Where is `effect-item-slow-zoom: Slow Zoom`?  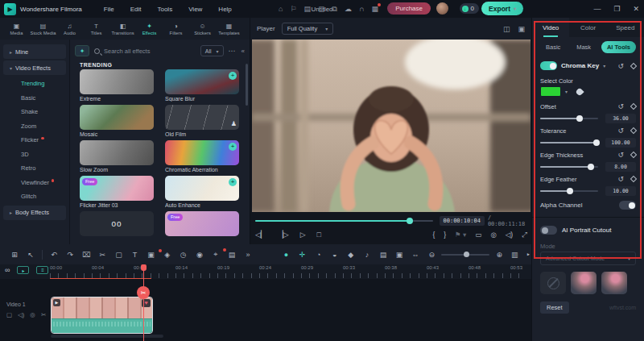
effect-item-slow-zoom: Slow Zoom is located at coordinates (117, 156).